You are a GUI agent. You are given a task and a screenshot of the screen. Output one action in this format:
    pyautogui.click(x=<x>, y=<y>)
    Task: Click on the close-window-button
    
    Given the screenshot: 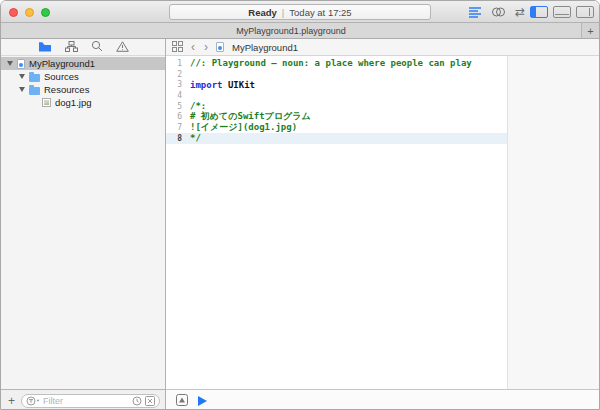 What is the action you would take?
    pyautogui.click(x=14, y=12)
    